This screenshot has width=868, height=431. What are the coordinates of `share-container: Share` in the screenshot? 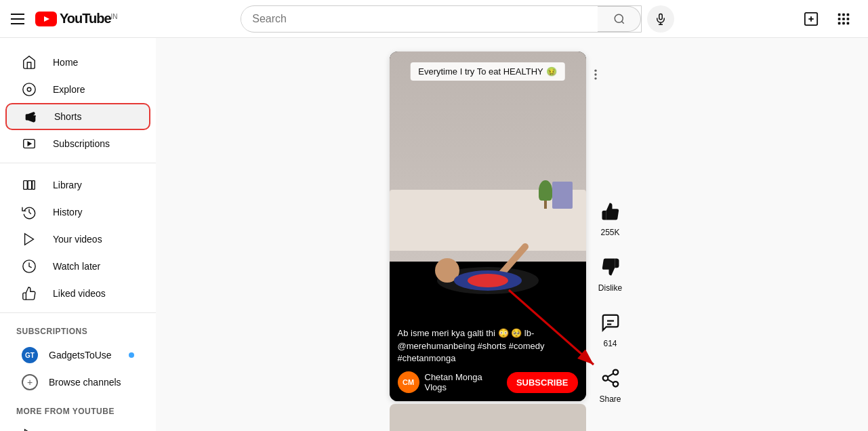 It's located at (611, 384).